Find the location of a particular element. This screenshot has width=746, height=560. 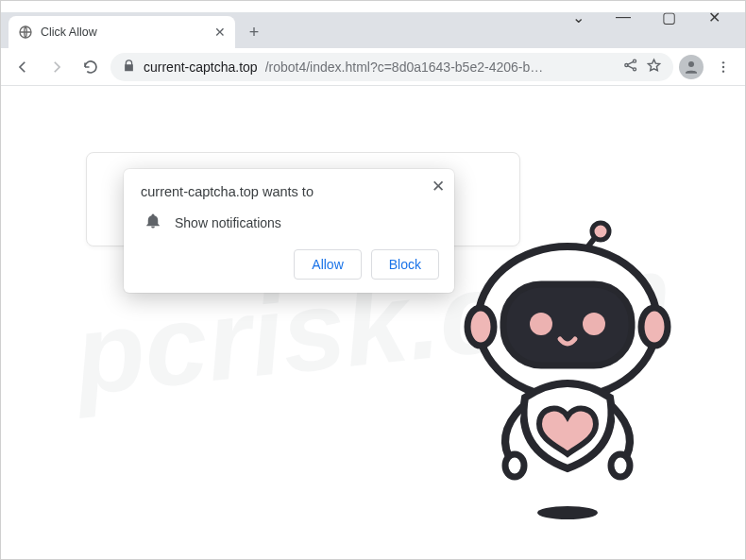

browser-tab: Click Allow ✕ is located at coordinates (122, 32).